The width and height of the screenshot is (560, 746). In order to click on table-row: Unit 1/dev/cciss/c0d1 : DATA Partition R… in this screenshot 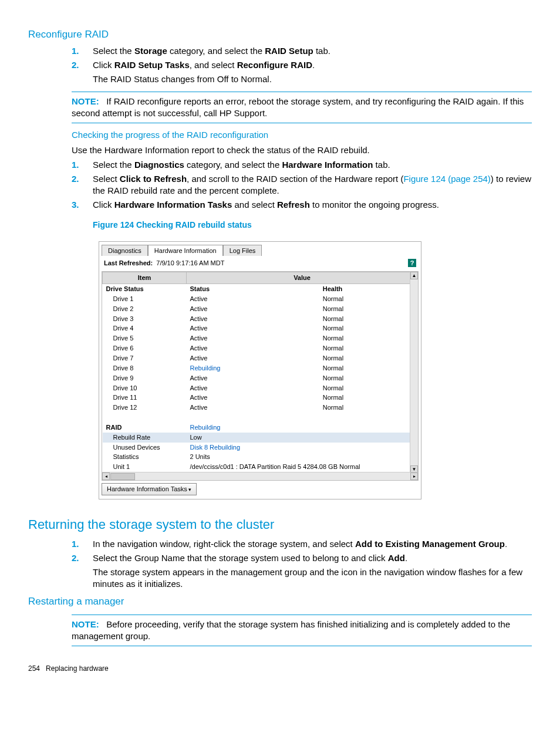, I will do `click(261, 467)`.